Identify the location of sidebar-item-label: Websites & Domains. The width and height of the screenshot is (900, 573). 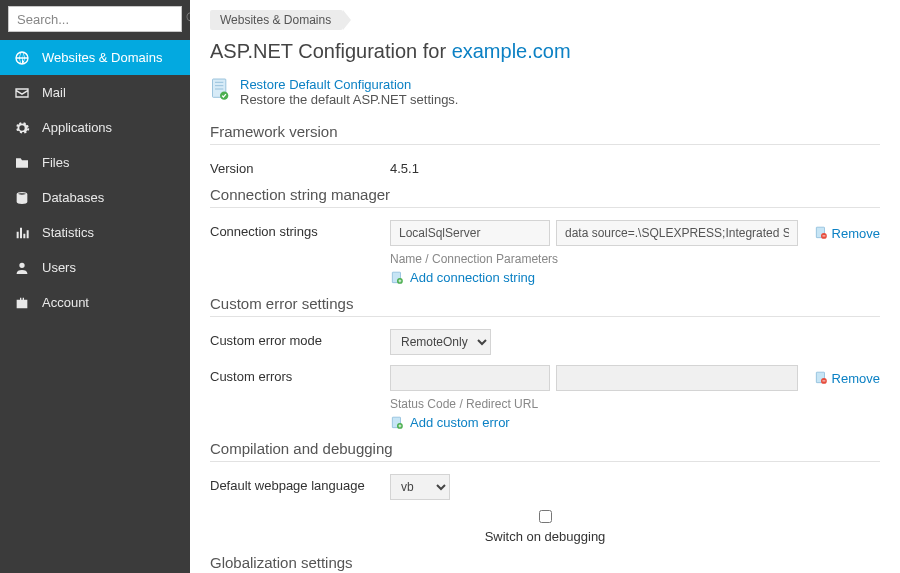
(102, 58).